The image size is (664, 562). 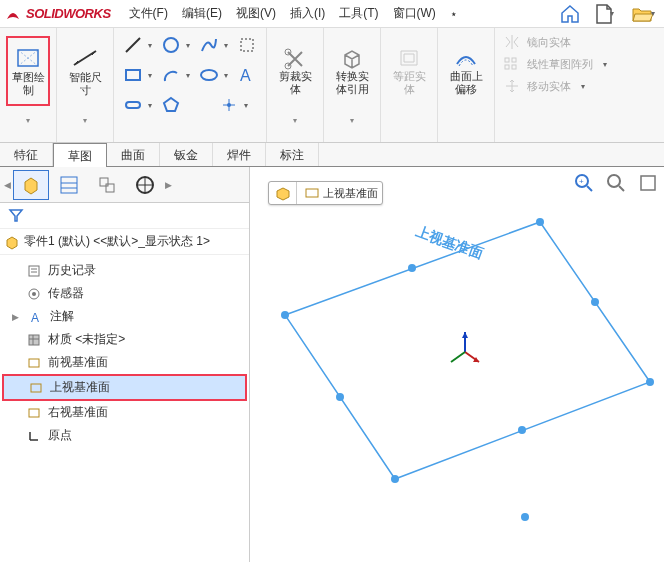 I want to click on sidebar-tabs: ◀ ▶, so click(x=124, y=185).